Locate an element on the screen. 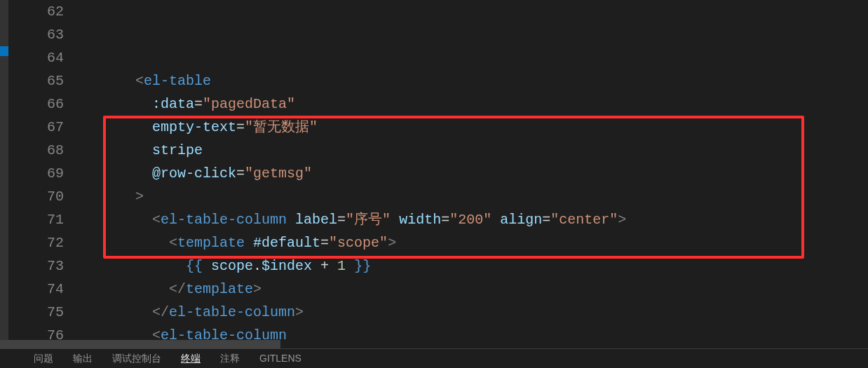 This screenshot has height=368, width=868. panel-tab: 输出 is located at coordinates (83, 357).